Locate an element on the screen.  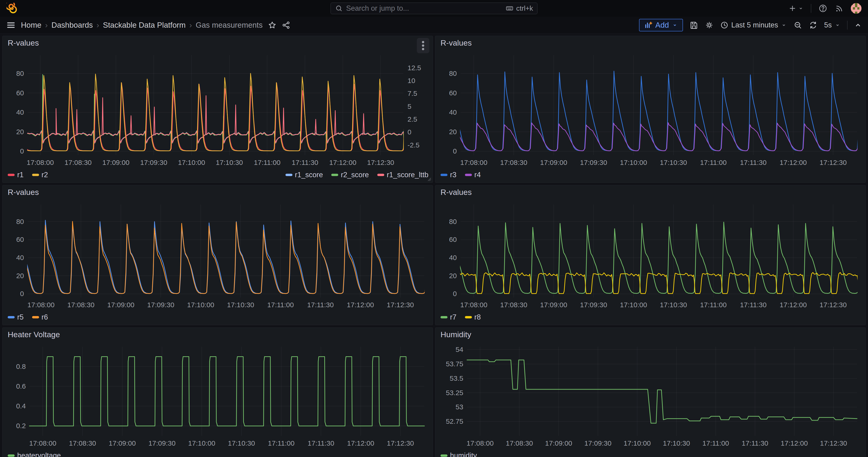
timeseries-chart: 52.755353.2553.553.755417:08:0017:08:301… is located at coordinates (650, 395).